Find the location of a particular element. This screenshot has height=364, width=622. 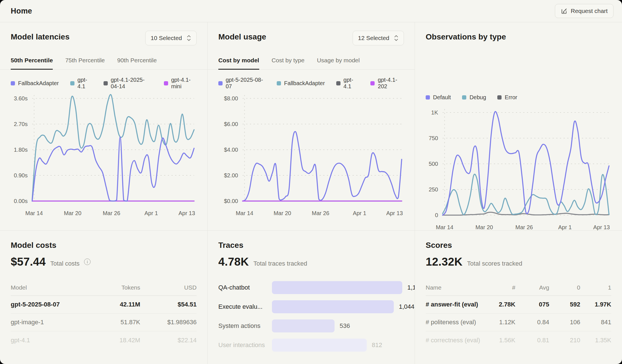

table-row: gpt-4.1 18.42M $22.14 is located at coordinates (104, 340).